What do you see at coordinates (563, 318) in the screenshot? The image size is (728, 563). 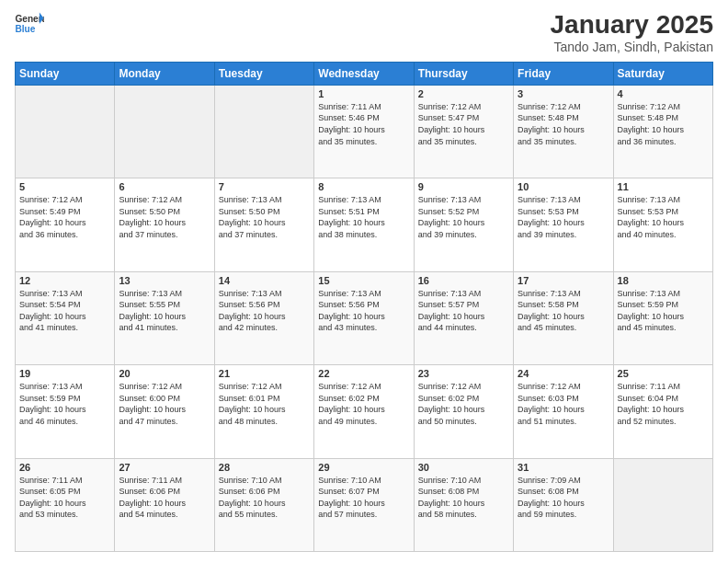 I see `calendar-cell: 17Sunrise: 7:13 AM Sunset: 5:58 PM Dayli…` at bounding box center [563, 318].